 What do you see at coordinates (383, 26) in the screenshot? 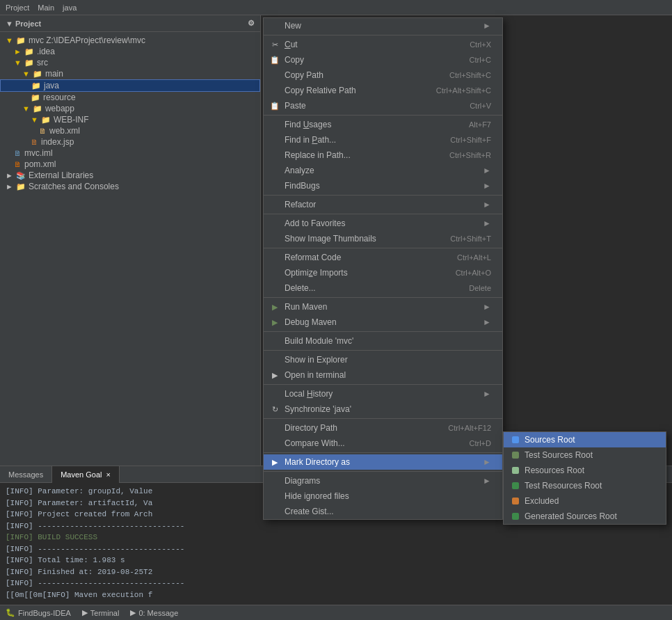
I see `menu-new: New ►` at bounding box center [383, 26].